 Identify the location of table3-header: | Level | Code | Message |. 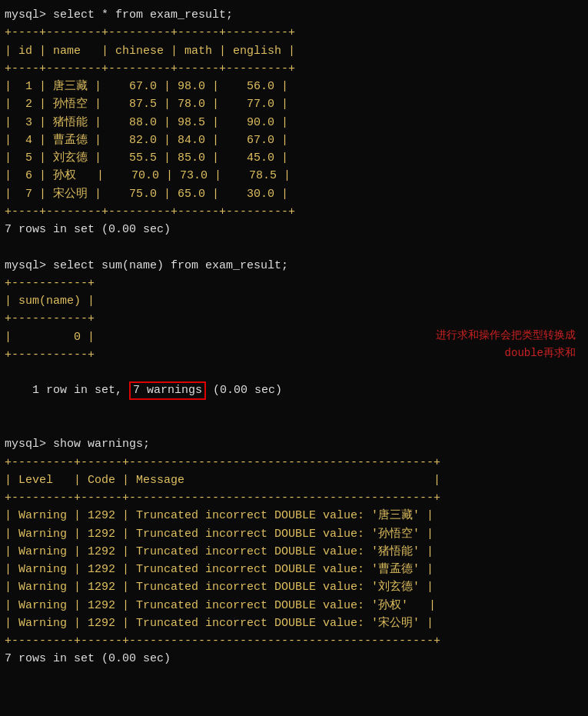
(294, 480).